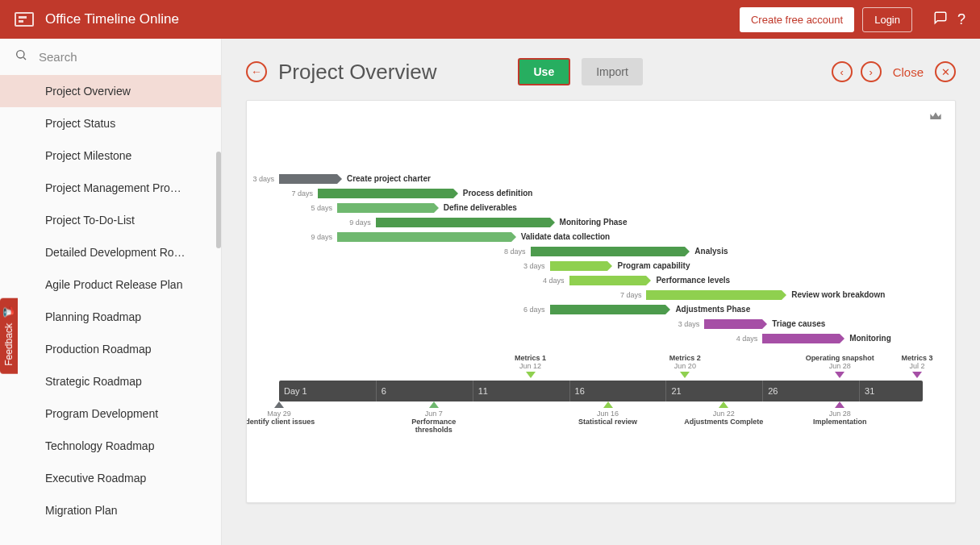  What do you see at coordinates (498, 193) in the screenshot?
I see `task-label: Process definition` at bounding box center [498, 193].